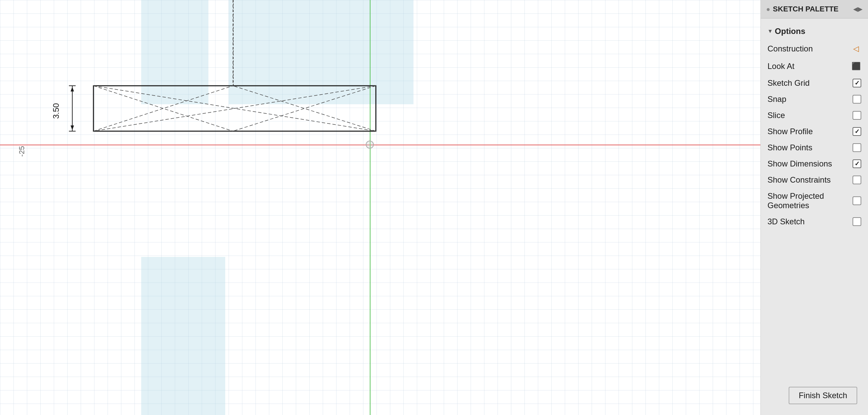 The width and height of the screenshot is (868, 415). Describe the element at coordinates (814, 99) in the screenshot. I see `option-row-snap: Snap` at that location.